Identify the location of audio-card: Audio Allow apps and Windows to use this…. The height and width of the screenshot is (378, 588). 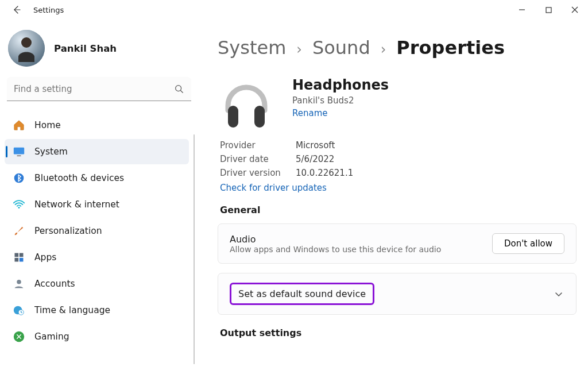
(397, 244).